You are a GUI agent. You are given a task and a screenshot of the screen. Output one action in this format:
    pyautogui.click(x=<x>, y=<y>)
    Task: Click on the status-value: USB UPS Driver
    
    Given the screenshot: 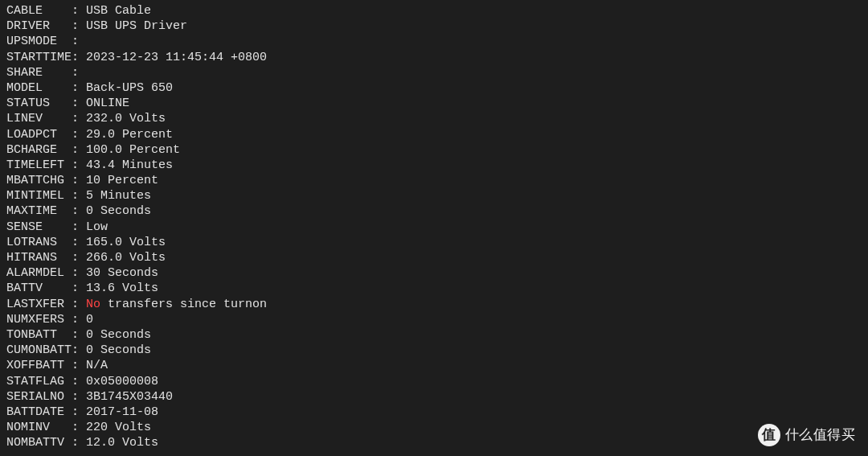 What is the action you would take?
    pyautogui.click(x=137, y=26)
    